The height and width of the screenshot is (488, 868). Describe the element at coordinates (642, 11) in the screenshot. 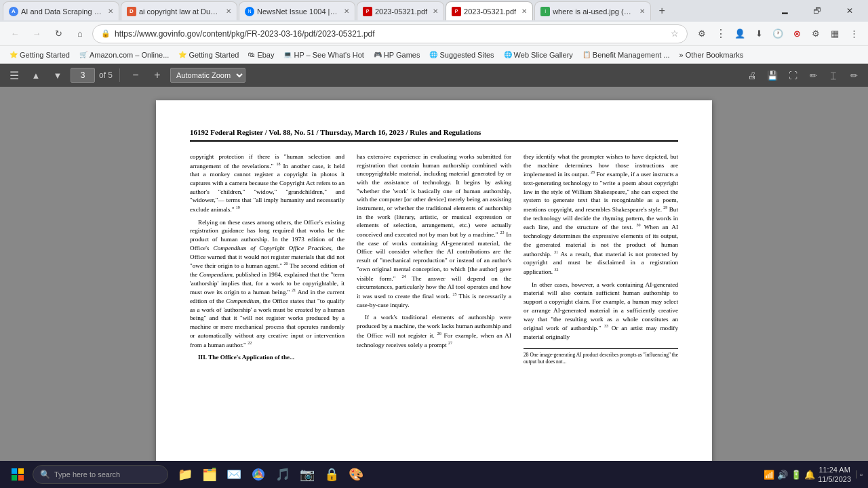

I see `tab-img-close: ✕` at that location.